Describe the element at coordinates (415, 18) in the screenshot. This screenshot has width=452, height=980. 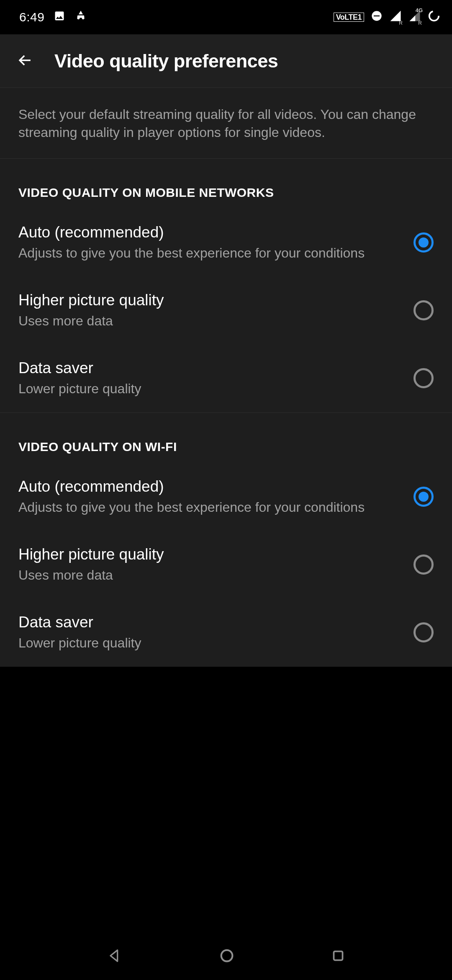
I see `signal-2-icon: 4G R` at that location.